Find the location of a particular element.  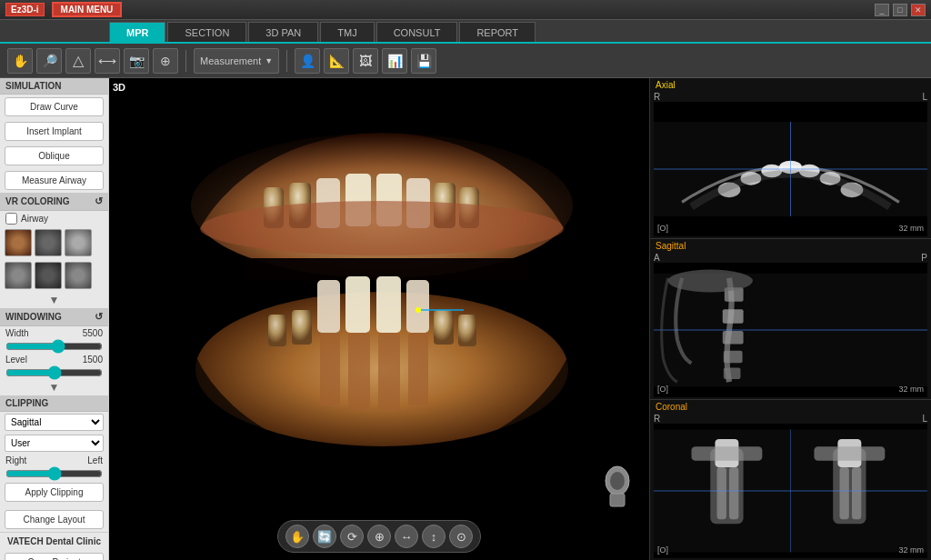

bottom-toolbar: ✋ 🔄 ⟳ ⊕ ↔ ↕ ⊙ is located at coordinates (379, 536).